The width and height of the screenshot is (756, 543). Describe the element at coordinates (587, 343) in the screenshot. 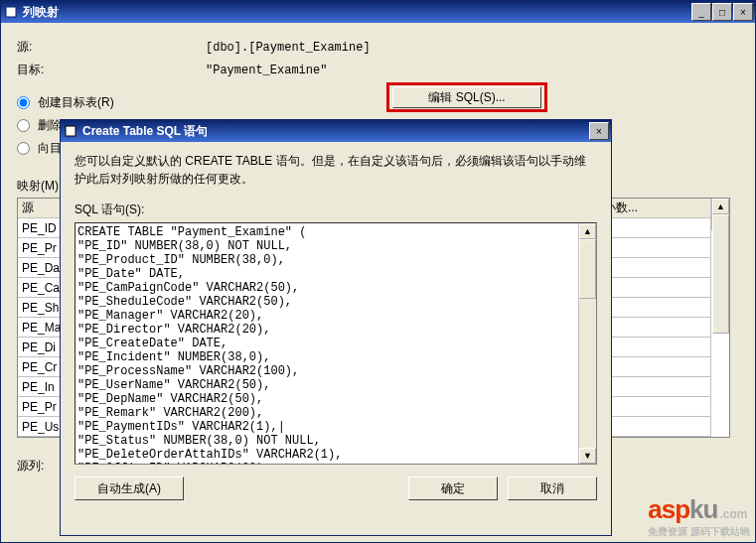

I see `sql-scrollbar: ▲ ▼` at that location.